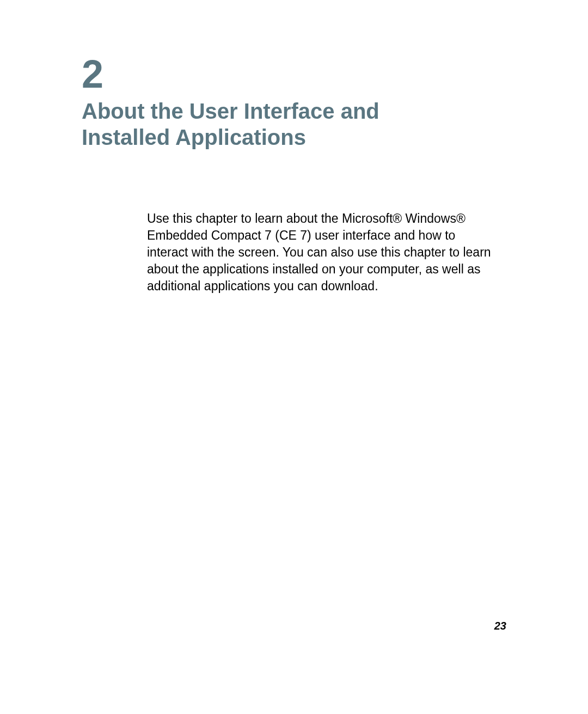 The width and height of the screenshot is (588, 714). I want to click on body-paragraph: Use this chapter to learn about the Micr…, so click(321, 253).